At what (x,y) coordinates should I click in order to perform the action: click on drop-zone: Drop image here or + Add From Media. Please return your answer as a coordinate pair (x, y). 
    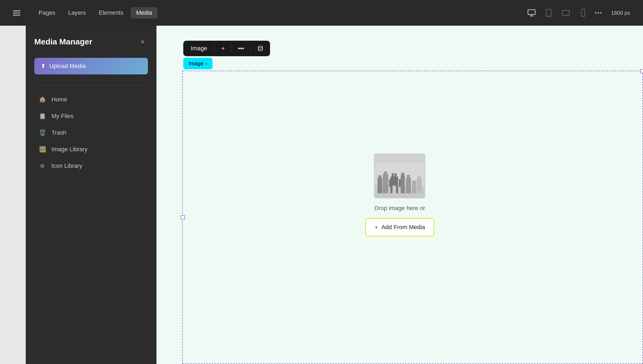
    Looking at the image, I should click on (400, 195).